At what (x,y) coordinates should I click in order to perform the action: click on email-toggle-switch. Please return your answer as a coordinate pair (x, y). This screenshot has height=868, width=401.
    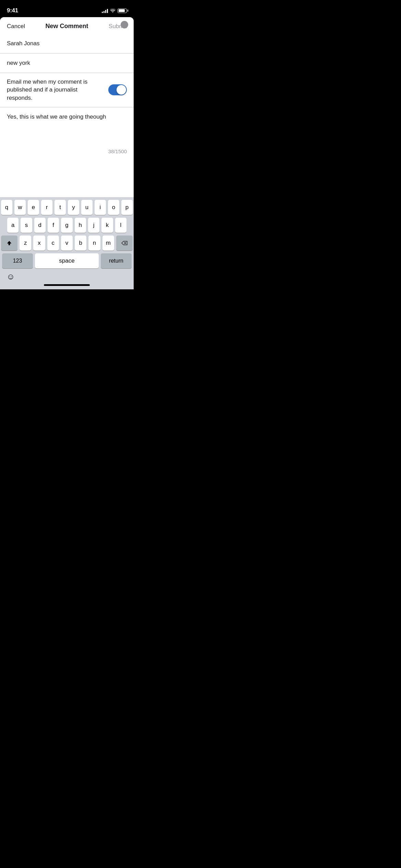
    Looking at the image, I should click on (118, 90).